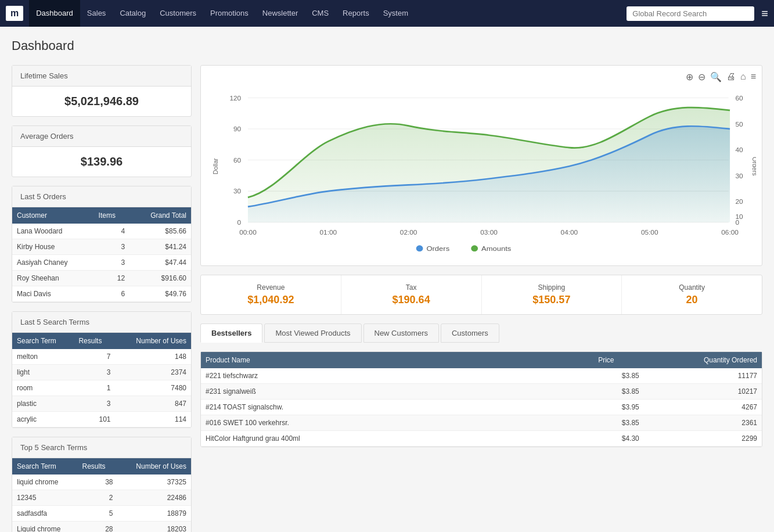 The image size is (774, 532). Describe the element at coordinates (397, 423) in the screenshot. I see `product-name: #016 SWET 100 verkehrsr.` at that location.